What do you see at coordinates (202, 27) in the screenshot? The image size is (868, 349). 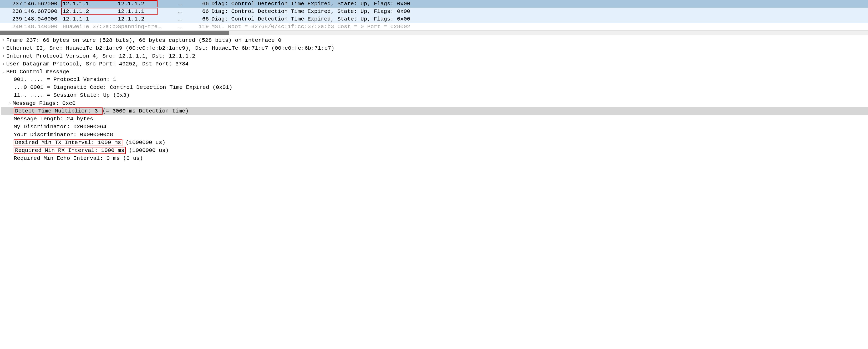 I see `col-len: 119` at bounding box center [202, 27].